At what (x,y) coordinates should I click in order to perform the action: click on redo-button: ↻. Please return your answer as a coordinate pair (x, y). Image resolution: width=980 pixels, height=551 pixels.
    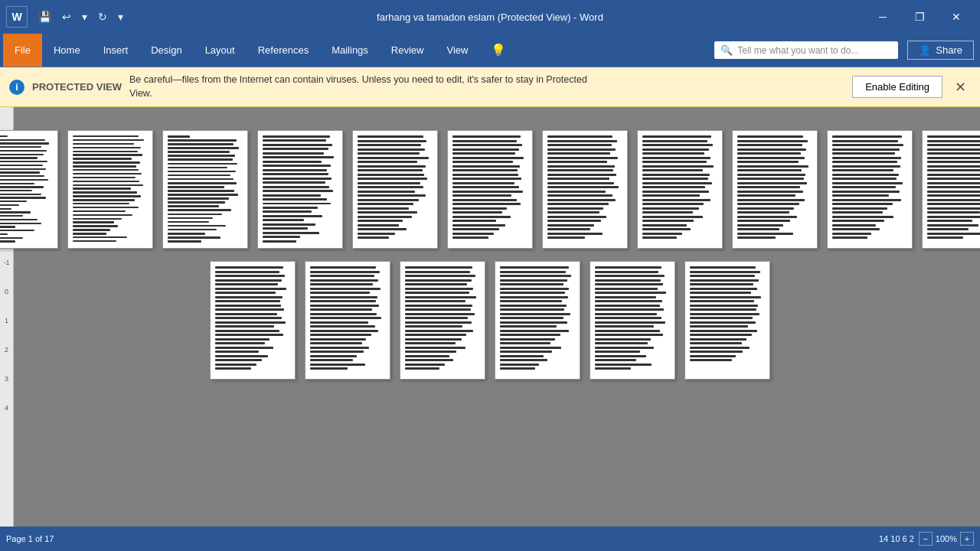
    Looking at the image, I should click on (103, 17).